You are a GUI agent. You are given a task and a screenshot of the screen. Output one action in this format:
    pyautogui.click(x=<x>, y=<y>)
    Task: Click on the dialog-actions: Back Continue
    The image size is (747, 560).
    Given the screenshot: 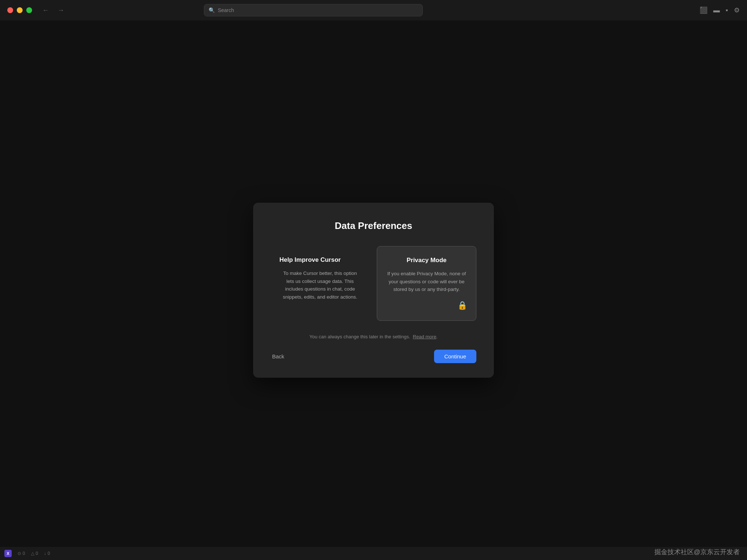 What is the action you would take?
    pyautogui.click(x=374, y=357)
    